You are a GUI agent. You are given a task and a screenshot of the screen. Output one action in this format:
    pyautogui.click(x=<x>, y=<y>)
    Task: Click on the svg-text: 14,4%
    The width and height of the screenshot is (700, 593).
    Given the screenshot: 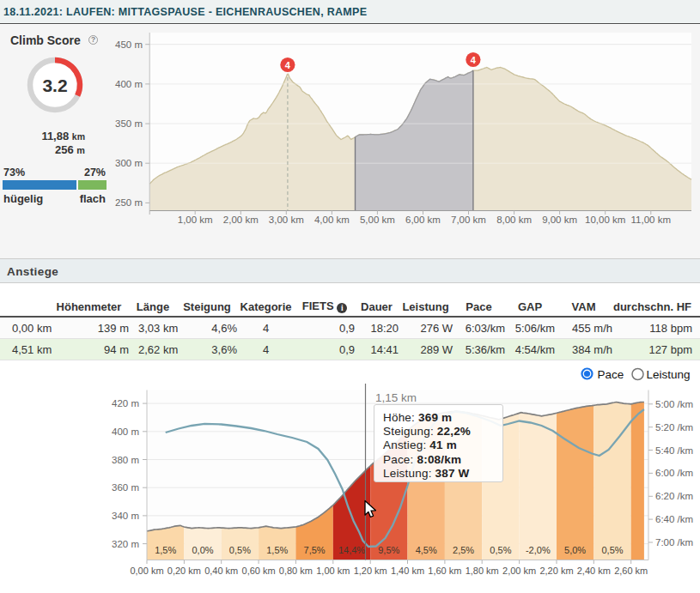 What is the action you would take?
    pyautogui.click(x=352, y=550)
    